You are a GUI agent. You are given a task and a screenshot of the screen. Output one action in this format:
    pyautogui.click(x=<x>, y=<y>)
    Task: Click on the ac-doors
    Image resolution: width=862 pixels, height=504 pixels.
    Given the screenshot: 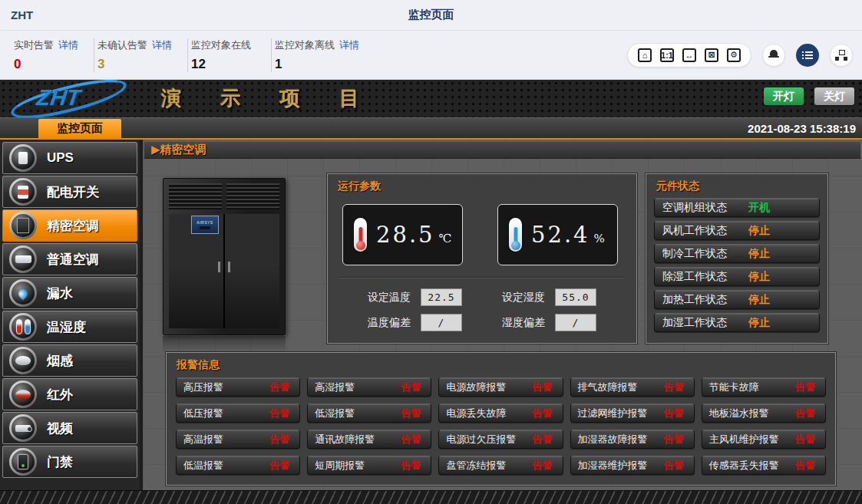 What is the action you would take?
    pyautogui.click(x=224, y=272)
    